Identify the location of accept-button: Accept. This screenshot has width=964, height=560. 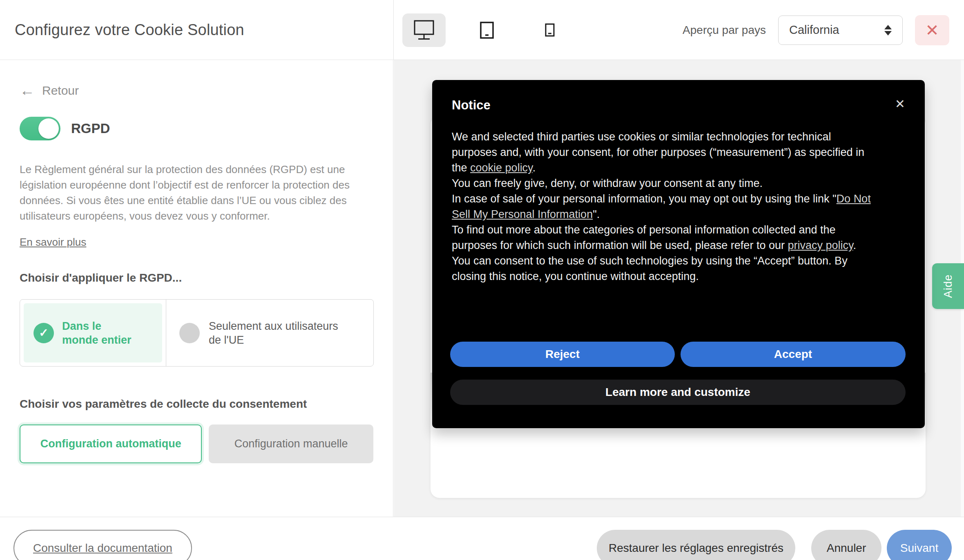
(793, 354).